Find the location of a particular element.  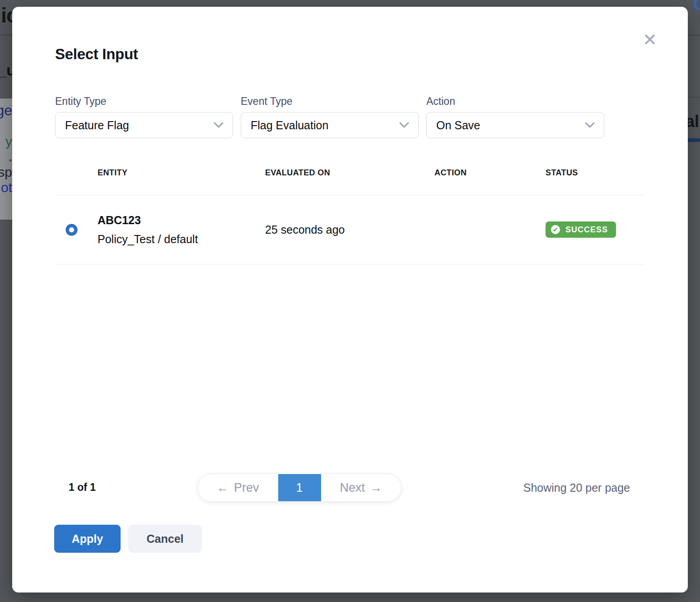

event-type-filter: Event Type Flag Evaluation is located at coordinates (330, 117).